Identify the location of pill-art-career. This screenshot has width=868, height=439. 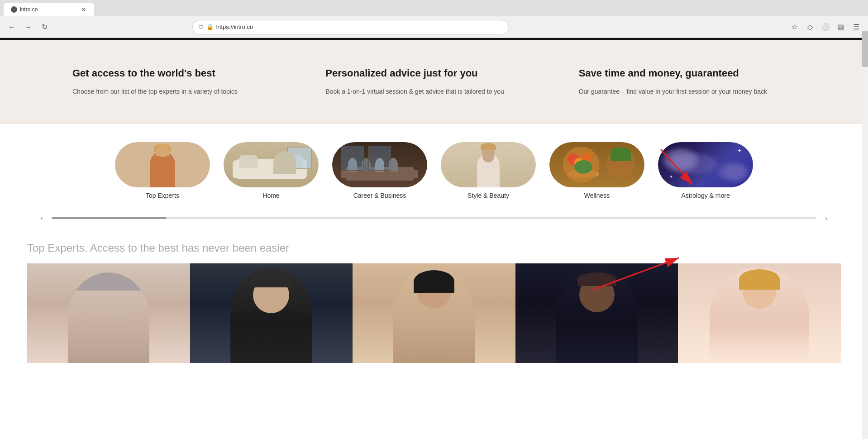
(380, 165).